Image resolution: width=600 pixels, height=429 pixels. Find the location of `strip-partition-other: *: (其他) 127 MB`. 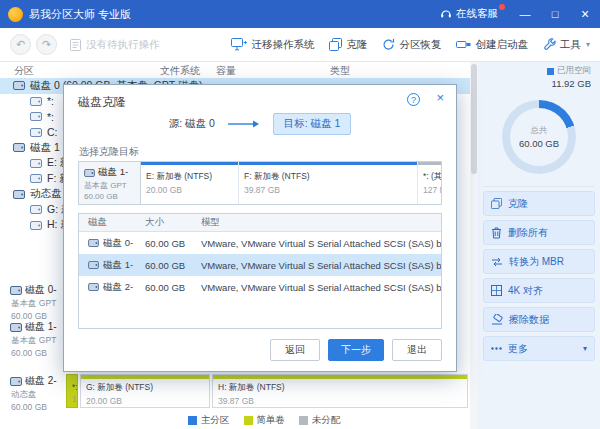

strip-partition-other: *: (其他) 127 MB is located at coordinates (429, 183).